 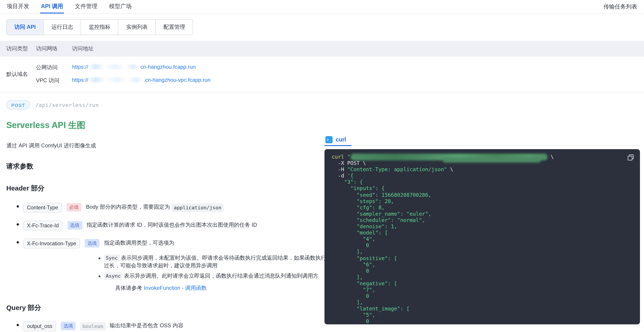 I want to click on inline-code: Sync, so click(x=112, y=258).